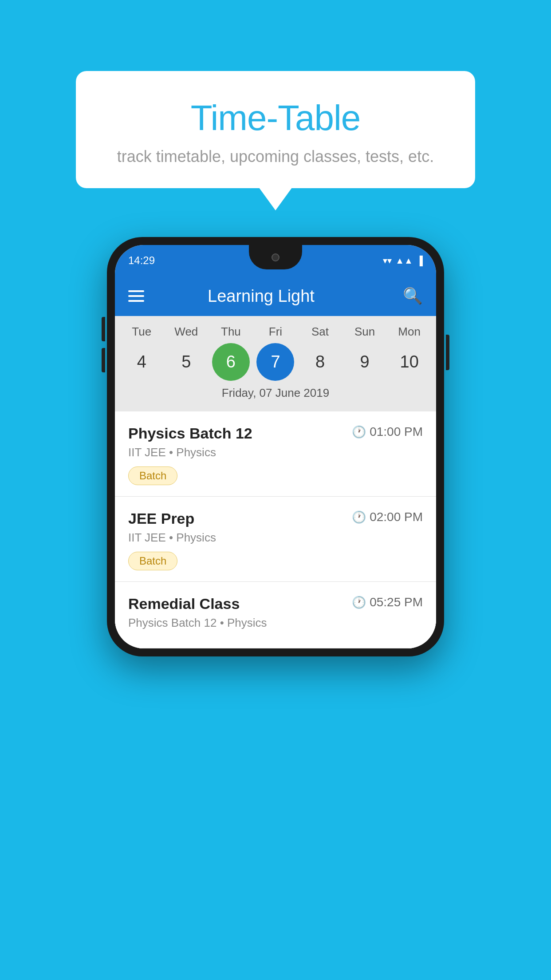 Image resolution: width=551 pixels, height=980 pixels. What do you see at coordinates (448, 352) in the screenshot?
I see `power-button` at bounding box center [448, 352].